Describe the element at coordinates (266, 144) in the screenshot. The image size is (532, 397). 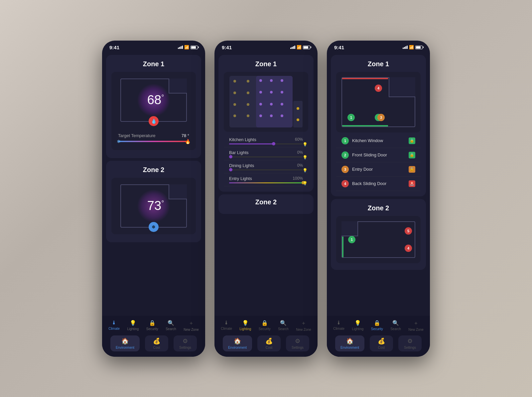
I see `kitchen-lights-slider: 💡` at that location.